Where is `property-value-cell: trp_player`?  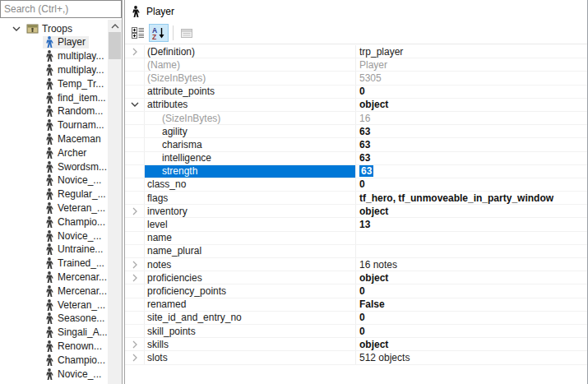 property-value-cell: trp_player is located at coordinates (472, 51).